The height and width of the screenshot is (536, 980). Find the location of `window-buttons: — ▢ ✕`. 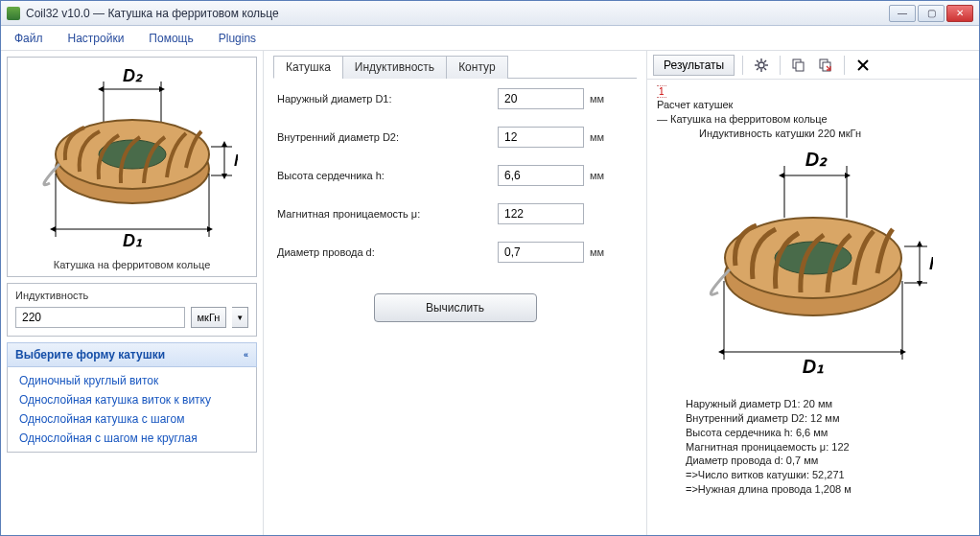

window-buttons: — ▢ ✕ is located at coordinates (931, 13).